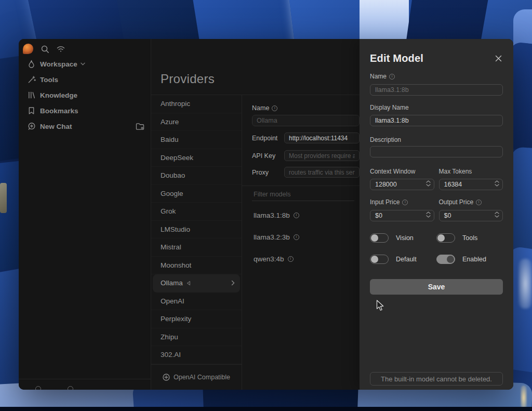 The height and width of the screenshot is (411, 532). I want to click on model-row-llama32: llama3.2:3b, so click(305, 237).